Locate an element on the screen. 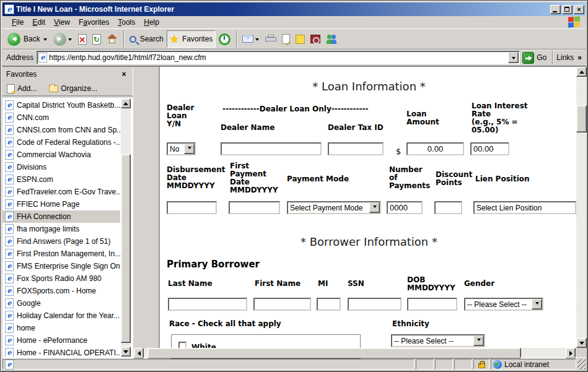 The height and width of the screenshot is (372, 588). favorite-item: eHoliday Calendar for the Year... is located at coordinates (61, 316).